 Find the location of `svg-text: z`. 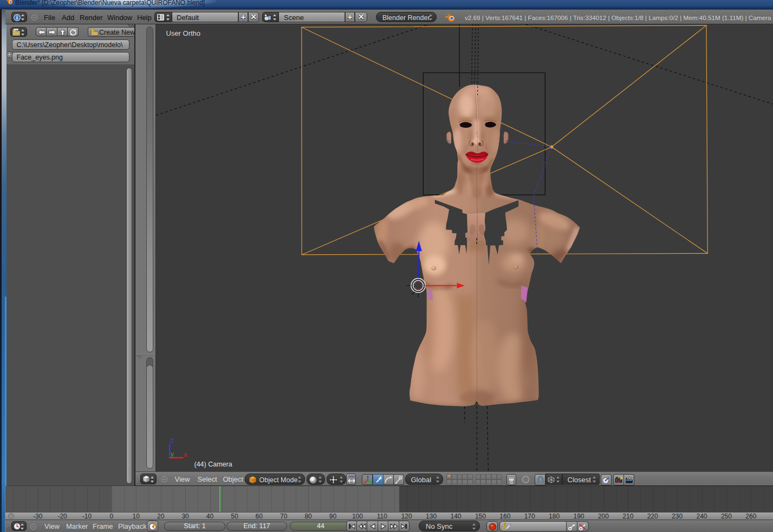

svg-text: z is located at coordinates (172, 441).